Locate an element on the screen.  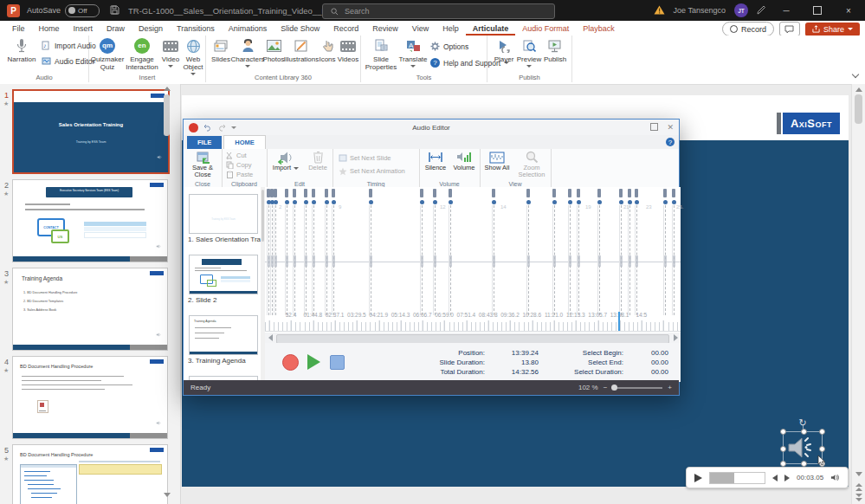
delete-button: Delete is located at coordinates (318, 161).